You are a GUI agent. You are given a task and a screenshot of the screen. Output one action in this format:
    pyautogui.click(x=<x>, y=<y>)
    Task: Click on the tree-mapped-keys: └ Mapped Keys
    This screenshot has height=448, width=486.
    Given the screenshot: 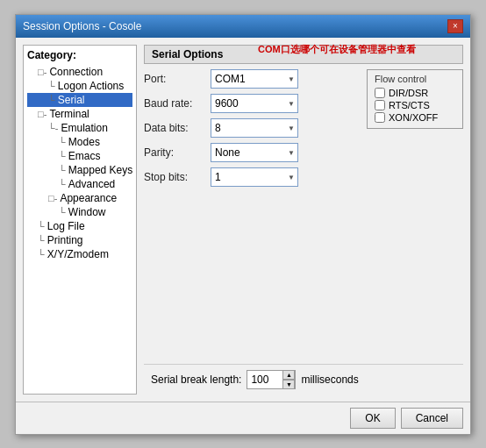 What is the action you would take?
    pyautogui.click(x=80, y=170)
    